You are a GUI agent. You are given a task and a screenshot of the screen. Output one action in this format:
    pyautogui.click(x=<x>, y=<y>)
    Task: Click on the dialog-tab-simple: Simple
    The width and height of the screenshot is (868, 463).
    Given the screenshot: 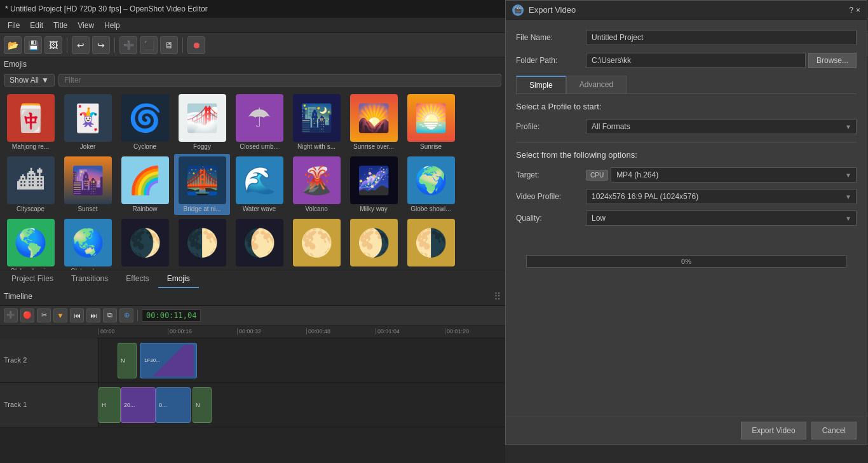 What is the action you would take?
    pyautogui.click(x=541, y=85)
    